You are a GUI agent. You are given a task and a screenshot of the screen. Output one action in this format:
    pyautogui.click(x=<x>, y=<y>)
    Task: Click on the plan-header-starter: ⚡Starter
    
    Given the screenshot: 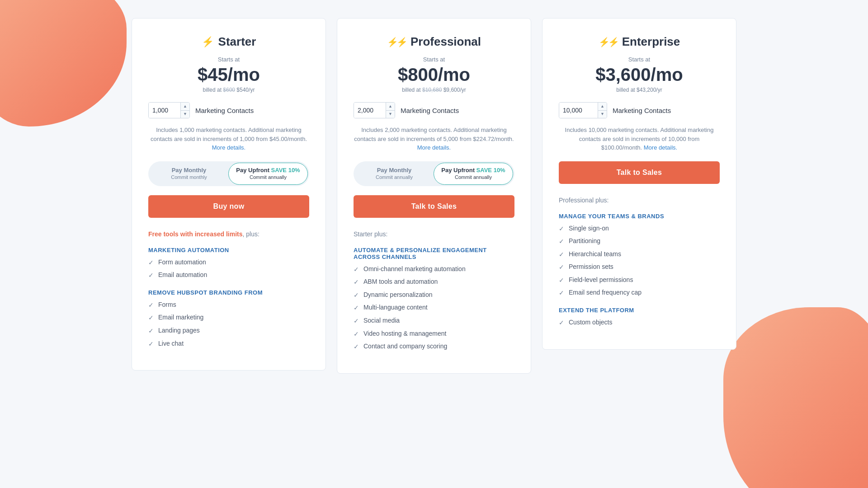 What is the action you would take?
    pyautogui.click(x=229, y=42)
    